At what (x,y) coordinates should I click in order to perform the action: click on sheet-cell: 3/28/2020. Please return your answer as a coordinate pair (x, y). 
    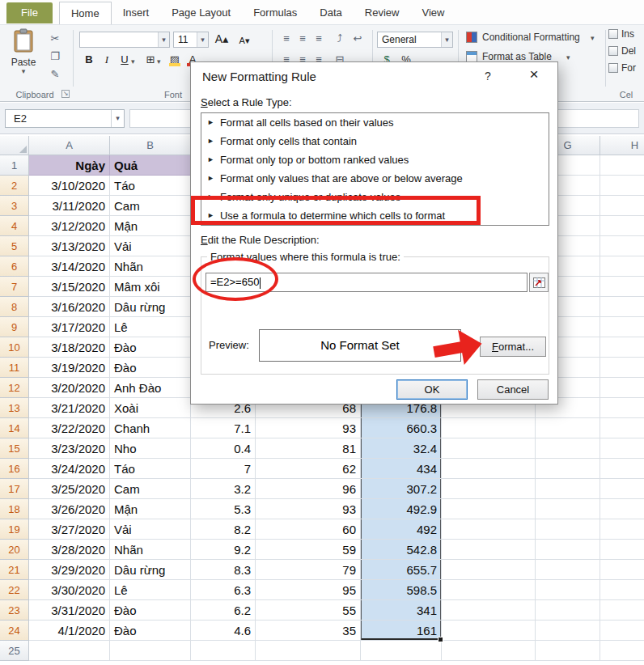
    Looking at the image, I should click on (70, 550).